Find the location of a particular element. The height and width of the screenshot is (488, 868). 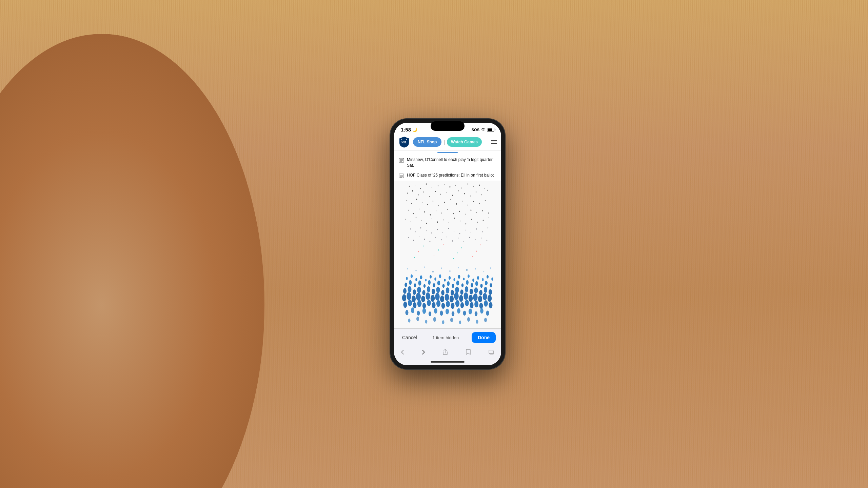

safari-share-button is located at coordinates (445, 353).